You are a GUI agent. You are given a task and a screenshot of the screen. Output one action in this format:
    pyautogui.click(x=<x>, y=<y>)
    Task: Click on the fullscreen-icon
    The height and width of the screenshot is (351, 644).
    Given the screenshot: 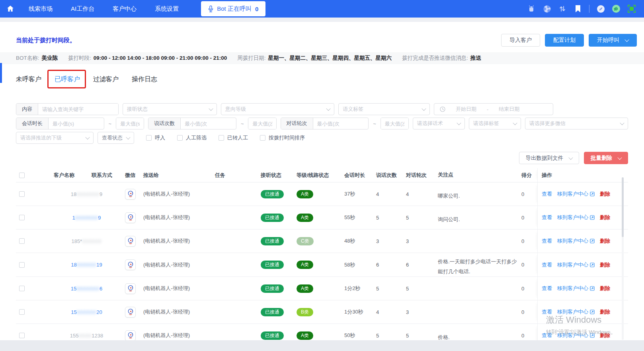 What is the action you would take?
    pyautogui.click(x=632, y=9)
    